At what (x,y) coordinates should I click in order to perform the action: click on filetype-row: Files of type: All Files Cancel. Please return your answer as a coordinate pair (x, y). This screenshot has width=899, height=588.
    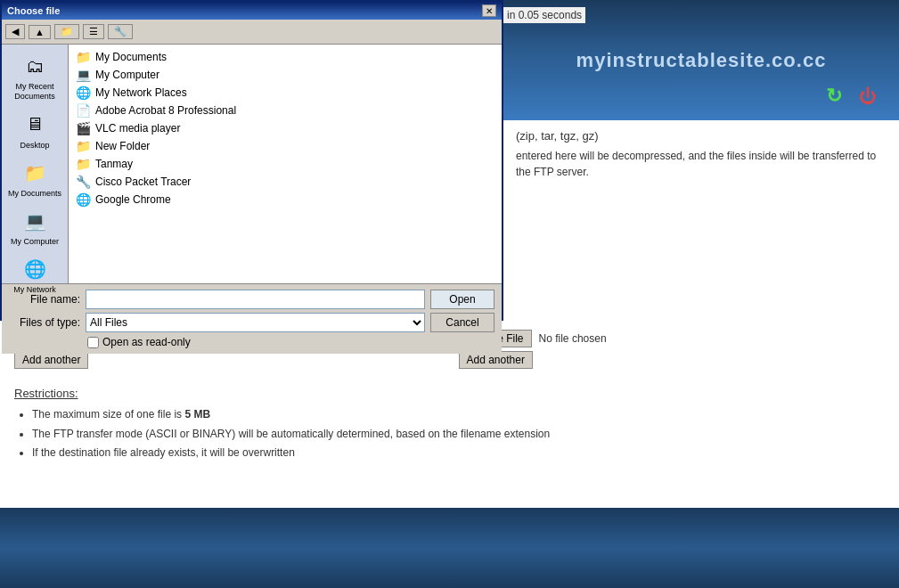
    Looking at the image, I should click on (251, 323).